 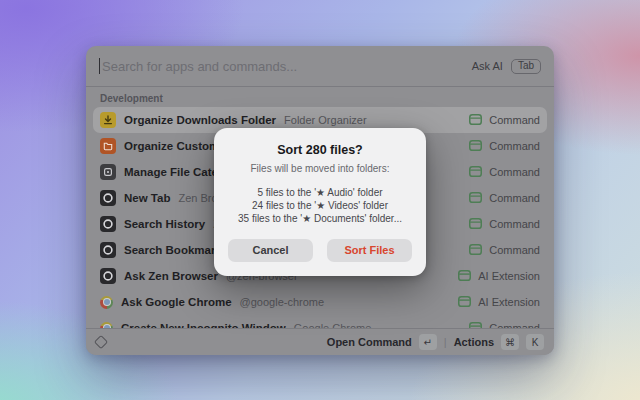 What do you see at coordinates (320, 302) in the screenshot?
I see `list-item: Ask Google Chrome@google-chromeAI Extens…` at bounding box center [320, 302].